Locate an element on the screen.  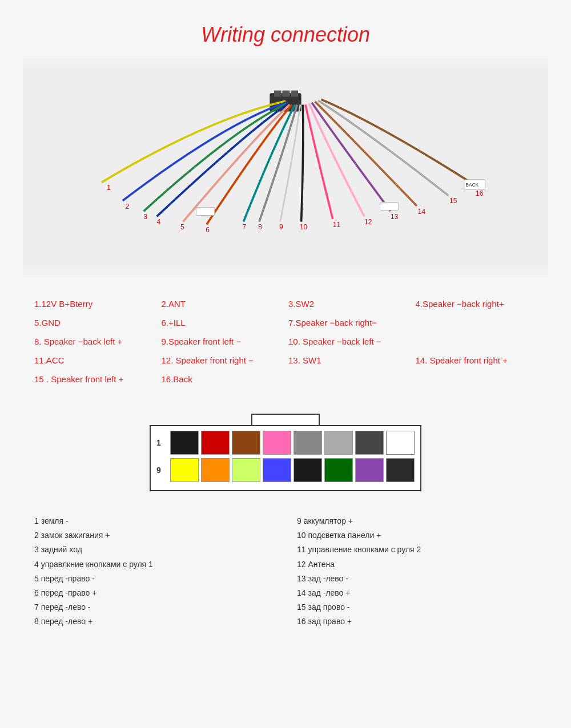
svg-text: 4 is located at coordinates (159, 222).